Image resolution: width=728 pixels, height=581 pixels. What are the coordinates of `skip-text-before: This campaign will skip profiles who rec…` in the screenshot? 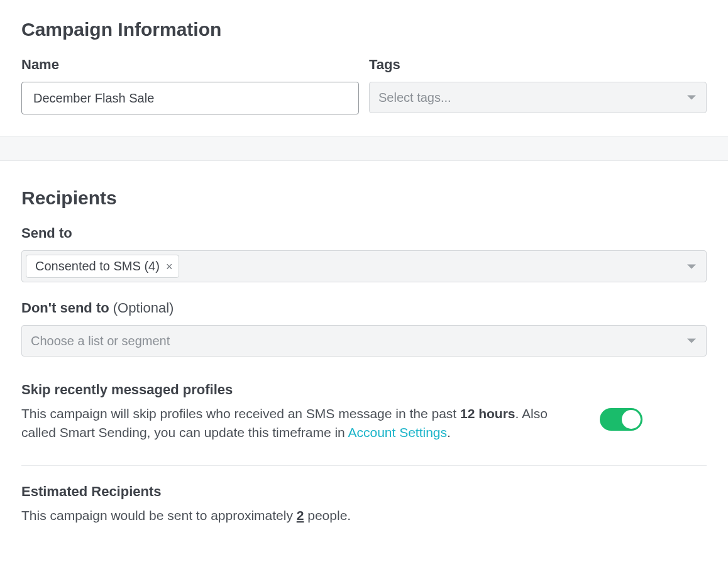 It's located at (241, 414).